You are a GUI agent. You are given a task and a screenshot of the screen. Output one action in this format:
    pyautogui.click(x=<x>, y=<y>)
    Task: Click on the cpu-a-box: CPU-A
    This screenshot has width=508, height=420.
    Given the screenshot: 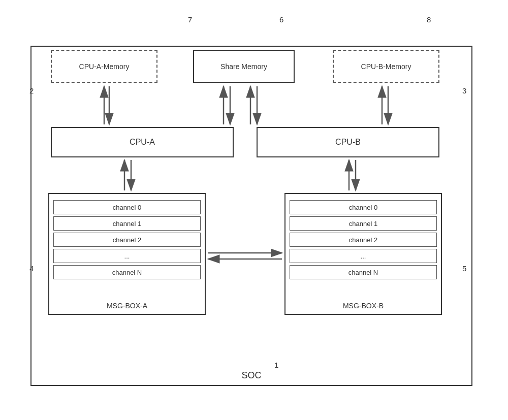 What is the action you would take?
    pyautogui.click(x=142, y=142)
    